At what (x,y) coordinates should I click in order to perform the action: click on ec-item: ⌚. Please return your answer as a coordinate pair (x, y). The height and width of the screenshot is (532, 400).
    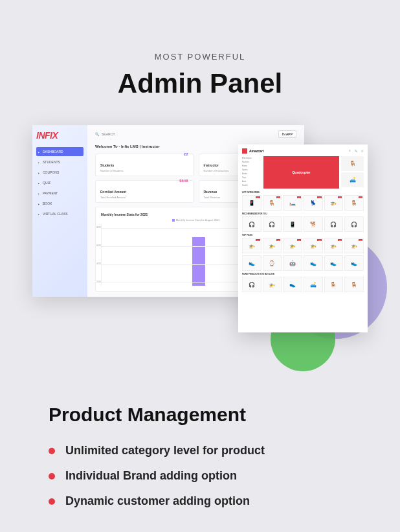
    Looking at the image, I should click on (272, 263).